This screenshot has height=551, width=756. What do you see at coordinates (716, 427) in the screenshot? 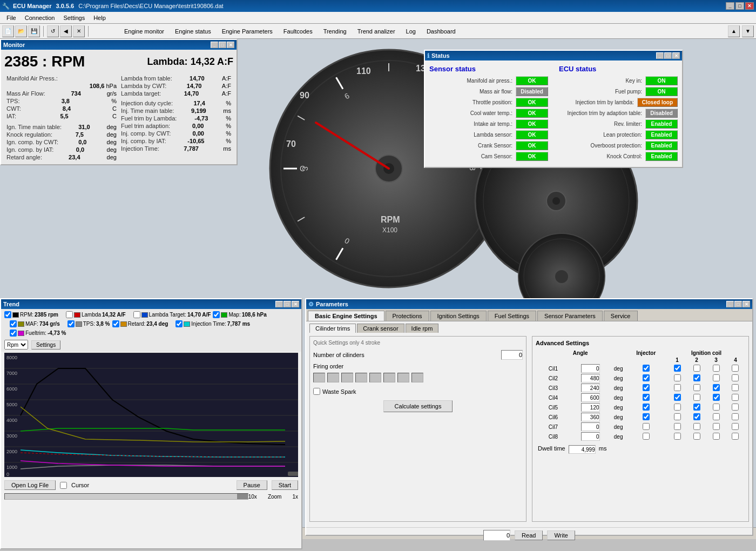
I see `coil-3-check-cil7` at bounding box center [716, 427].